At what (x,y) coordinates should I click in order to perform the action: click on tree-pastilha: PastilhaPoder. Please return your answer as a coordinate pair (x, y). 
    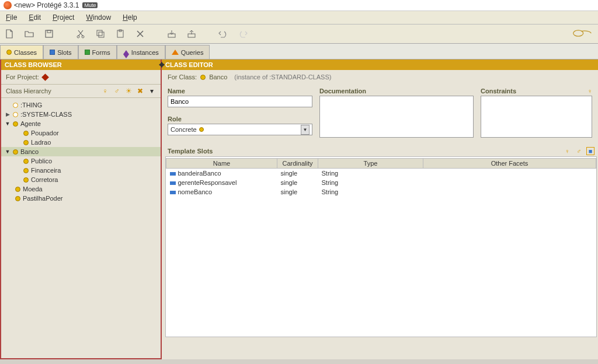
    Looking at the image, I should click on (81, 198).